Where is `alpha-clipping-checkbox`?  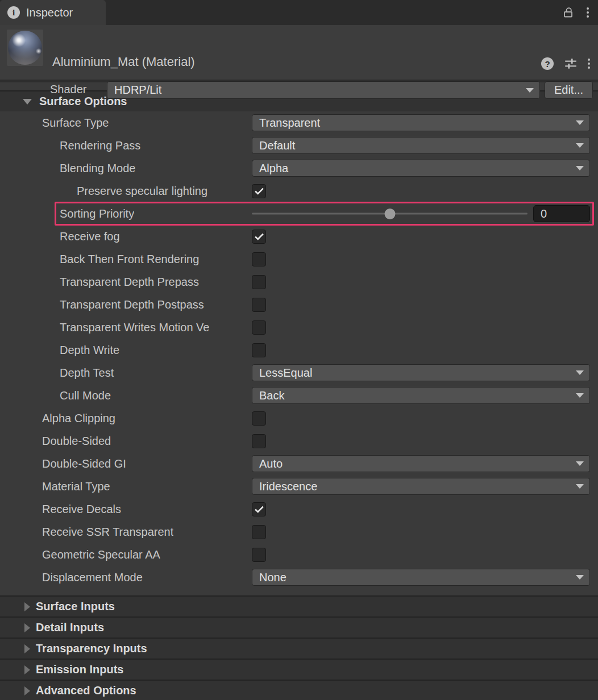 alpha-clipping-checkbox is located at coordinates (259, 418).